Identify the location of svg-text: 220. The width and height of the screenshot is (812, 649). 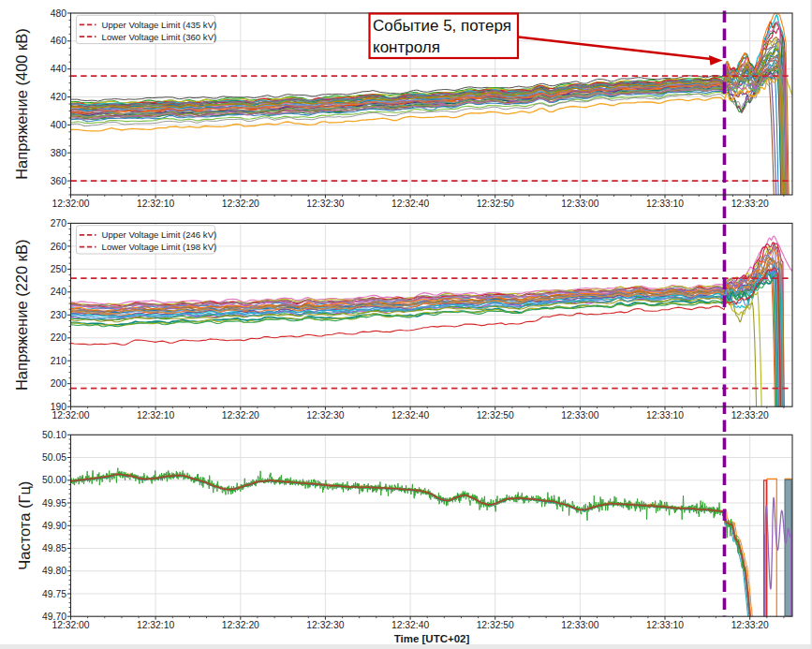
(58, 337).